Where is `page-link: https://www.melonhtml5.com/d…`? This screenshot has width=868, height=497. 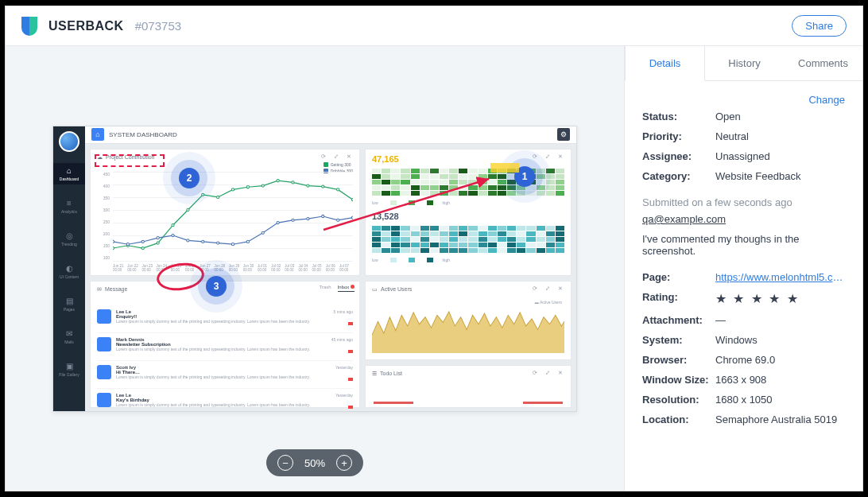
page-link: https://www.melonhtml5.com/d… is located at coordinates (781, 277).